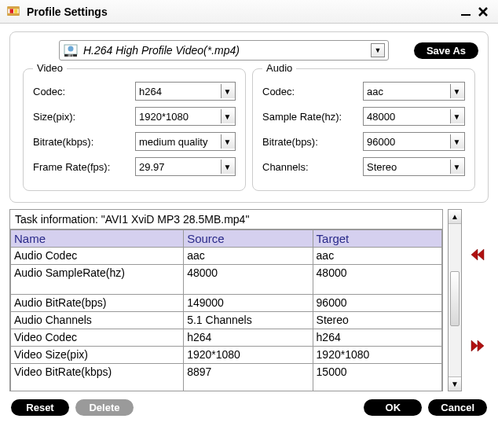 This screenshot has width=498, height=448. I want to click on table-row: Audio Channels5.1 ChannelsStereo, so click(226, 321).